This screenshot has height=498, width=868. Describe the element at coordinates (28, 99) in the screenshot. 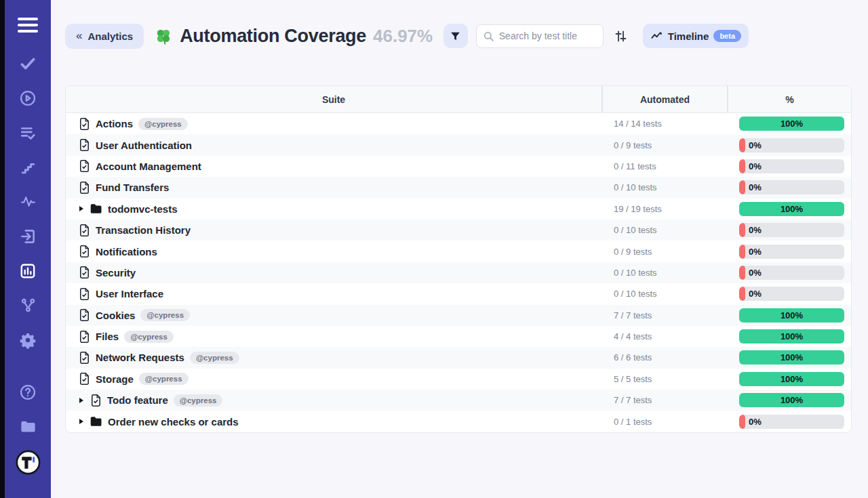

I see `sidebar-item-runs` at that location.